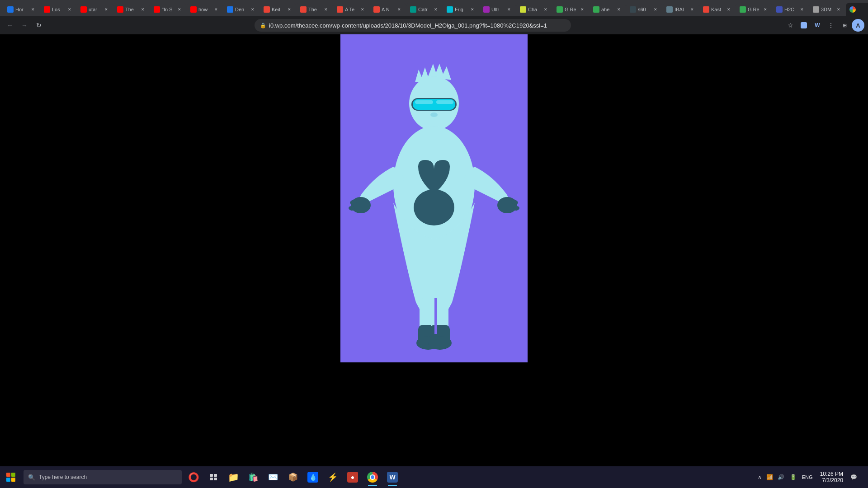  What do you see at coordinates (103, 477) in the screenshot?
I see `search-bar: 🔍 Type here to search` at bounding box center [103, 477].